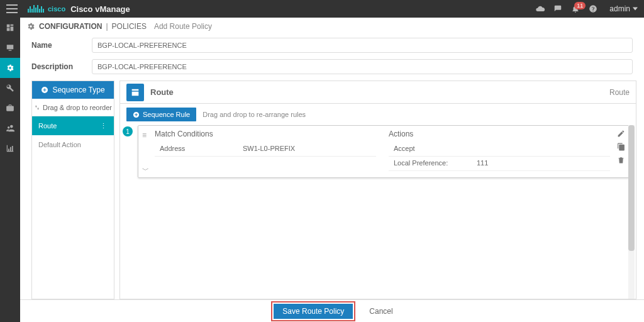 The height and width of the screenshot is (322, 644). Describe the element at coordinates (362, 67) in the screenshot. I see `description-input` at that location.